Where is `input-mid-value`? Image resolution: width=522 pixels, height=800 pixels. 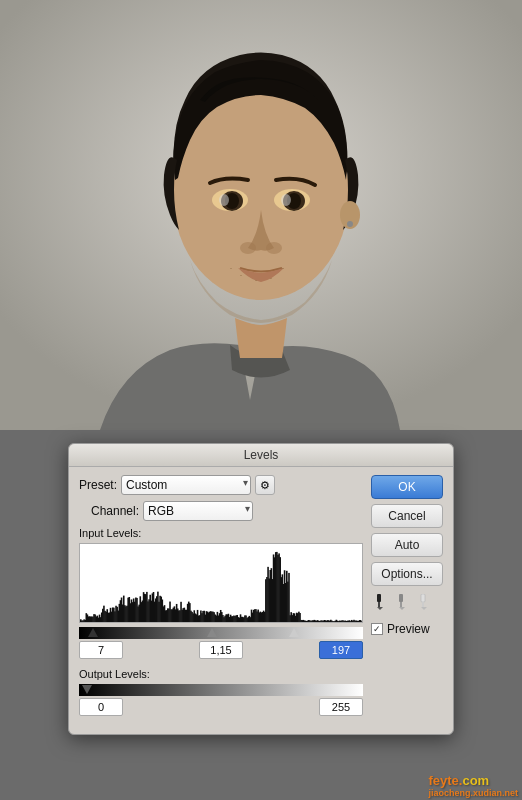 input-mid-value is located at coordinates (221, 650).